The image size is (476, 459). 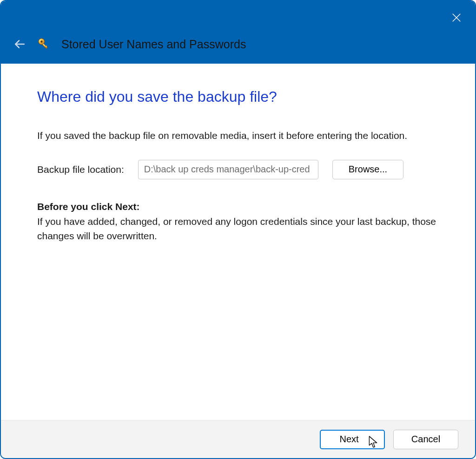 I want to click on close-icon, so click(x=456, y=18).